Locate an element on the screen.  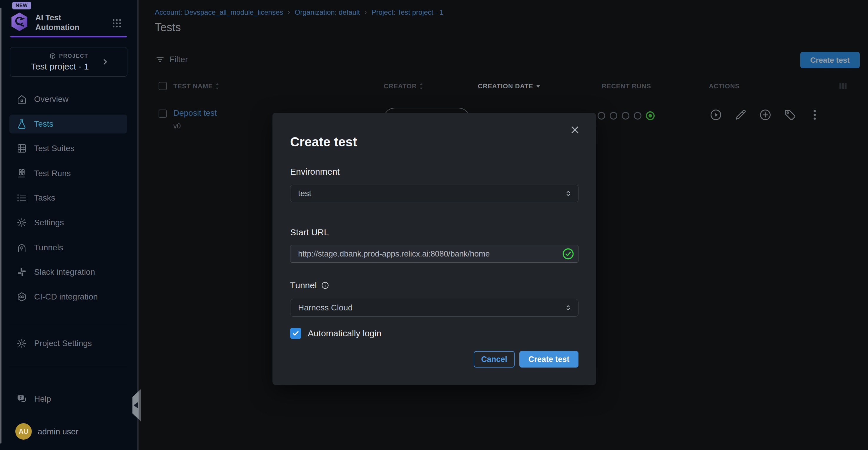
apps-grid-icon is located at coordinates (117, 23).